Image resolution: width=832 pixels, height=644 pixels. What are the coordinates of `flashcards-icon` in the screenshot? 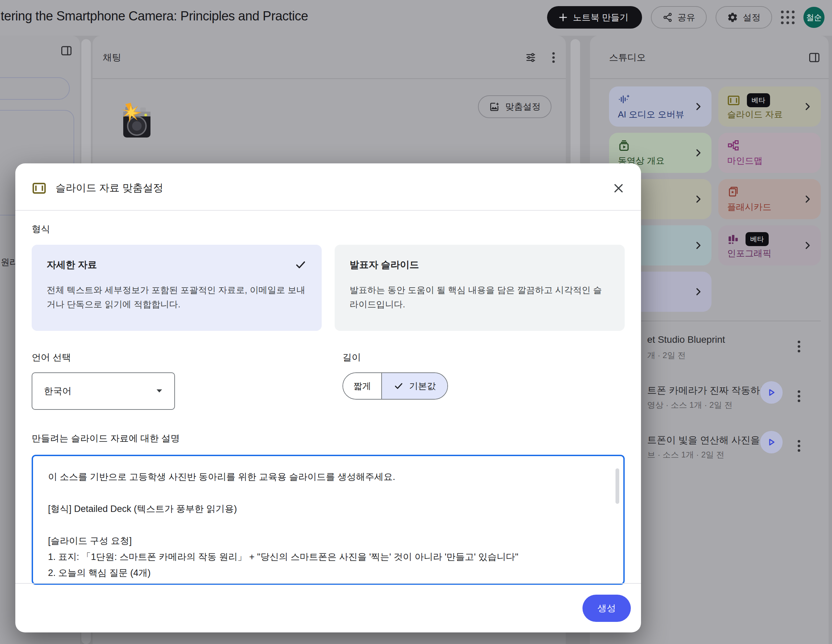 It's located at (770, 192).